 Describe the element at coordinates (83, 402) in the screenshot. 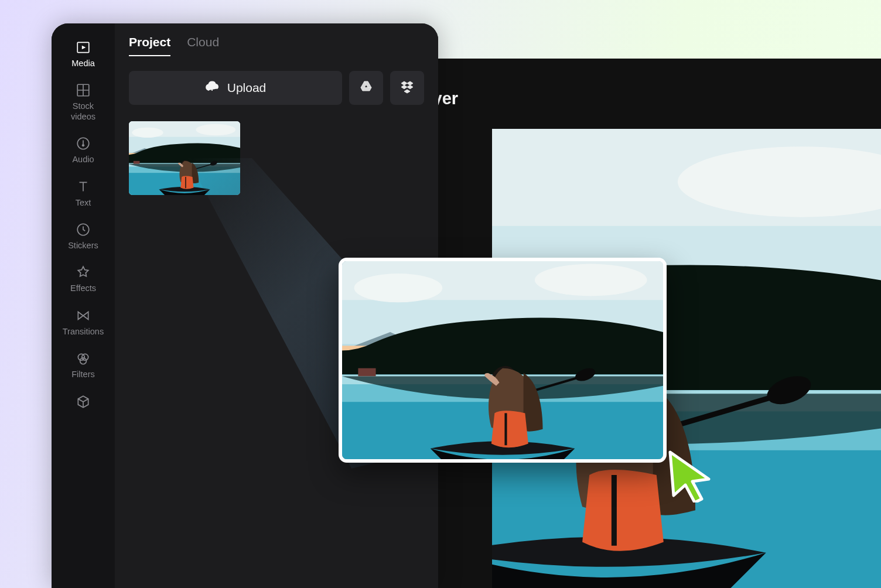

I see `cube-icon` at that location.